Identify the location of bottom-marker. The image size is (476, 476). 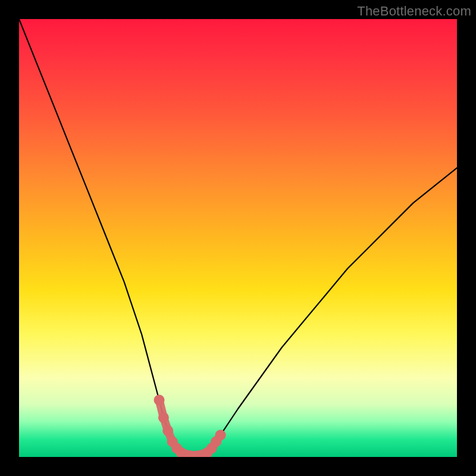
(190, 426).